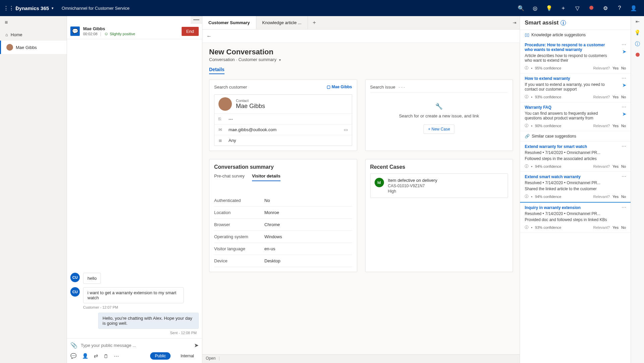  Describe the element at coordinates (229, 23) in the screenshot. I see `tab-customer-summary: Customer Summary` at that location.